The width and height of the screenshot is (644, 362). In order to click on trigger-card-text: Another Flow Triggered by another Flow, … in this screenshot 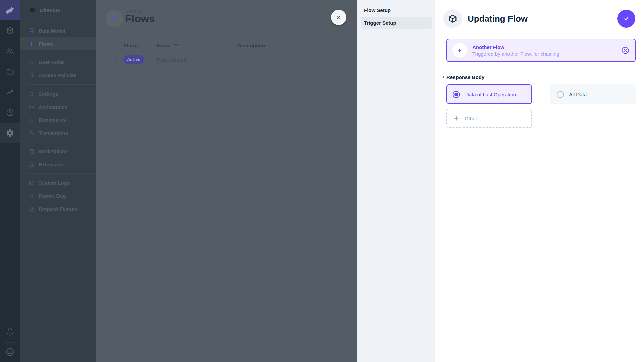, I will do `click(516, 50)`.